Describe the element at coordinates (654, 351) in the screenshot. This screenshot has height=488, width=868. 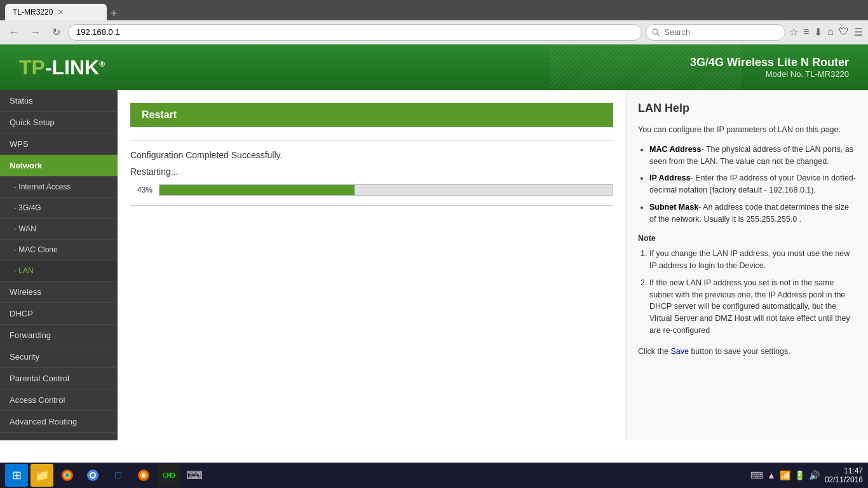
I see `save-note-pre: Click the` at that location.